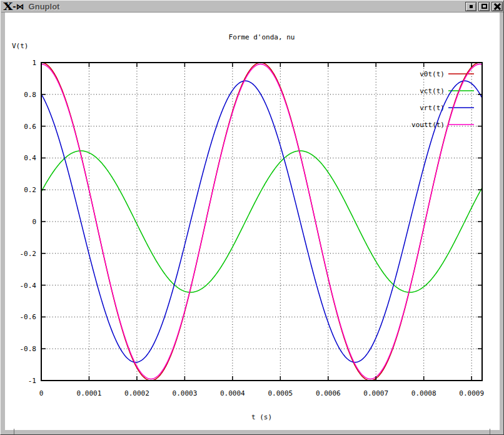 This screenshot has width=504, height=435. I want to click on maximize-button, so click(484, 6).